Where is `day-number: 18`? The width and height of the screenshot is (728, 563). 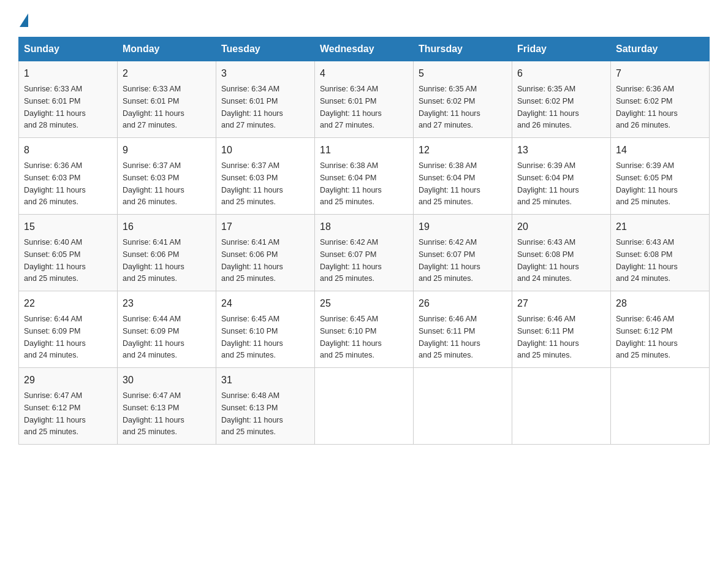
day-number: 18 is located at coordinates (364, 227).